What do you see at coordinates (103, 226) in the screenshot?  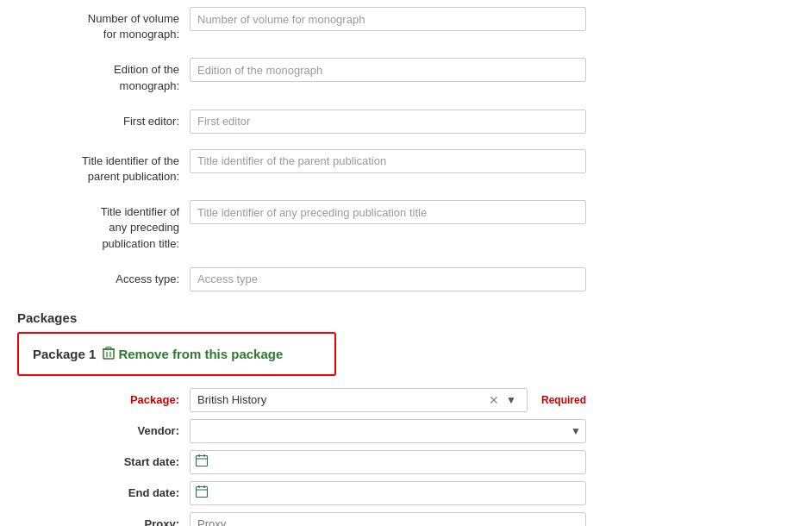 I see `title-preceding-label: Title identifier ofany precedingpublicat…` at bounding box center [103, 226].